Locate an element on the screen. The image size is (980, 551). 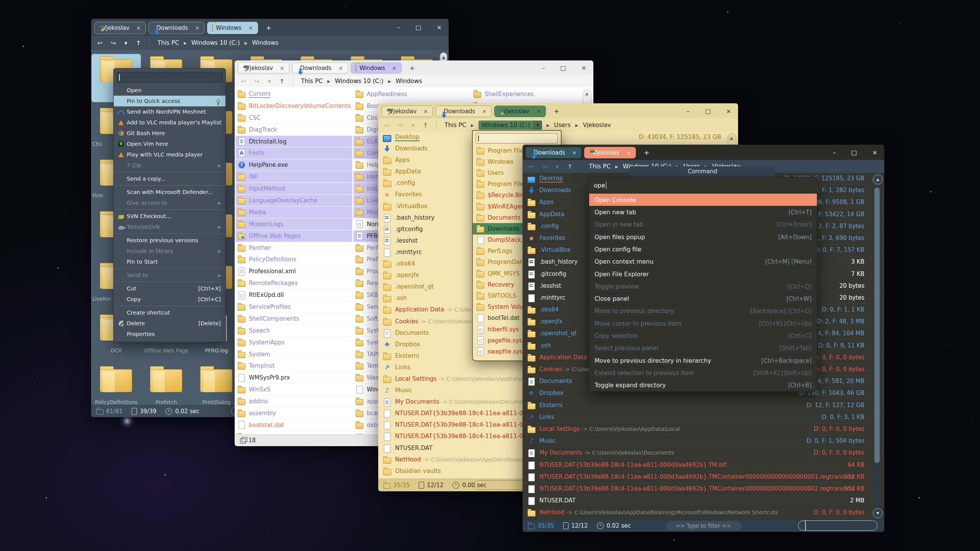
breadcrumb-item: Vjekoslav is located at coordinates (596, 125).